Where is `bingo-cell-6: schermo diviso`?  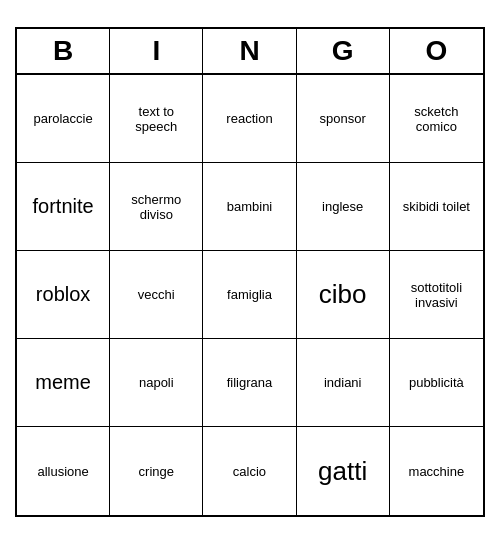 bingo-cell-6: schermo diviso is located at coordinates (156, 207).